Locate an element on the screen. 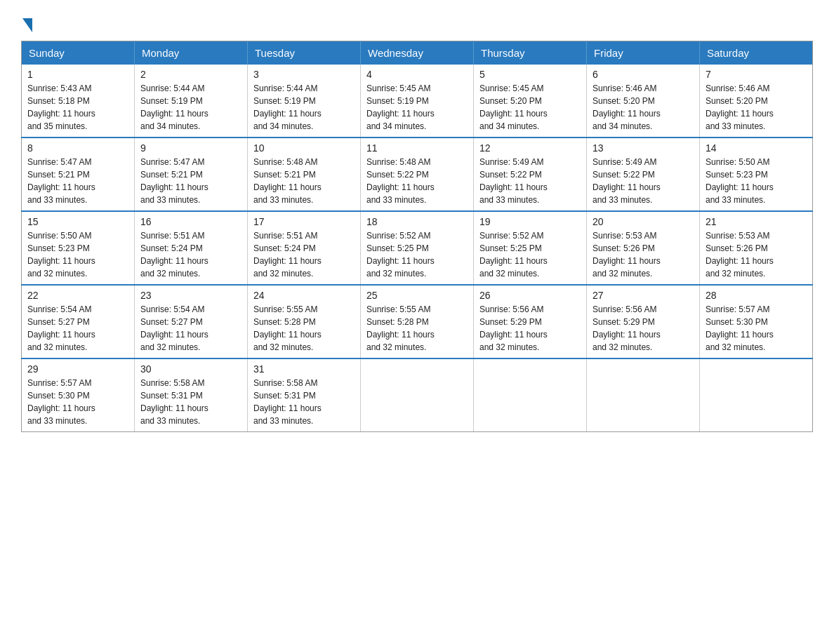 The image size is (834, 644). calendar-day-header: Tuesday is located at coordinates (305, 53).